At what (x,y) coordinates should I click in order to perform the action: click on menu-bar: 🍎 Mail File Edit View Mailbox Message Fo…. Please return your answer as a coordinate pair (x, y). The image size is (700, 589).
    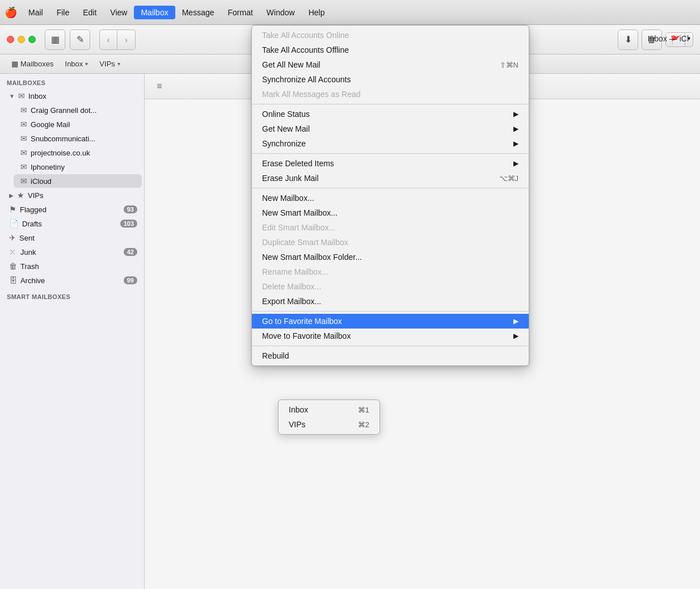
    Looking at the image, I should click on (350, 12).